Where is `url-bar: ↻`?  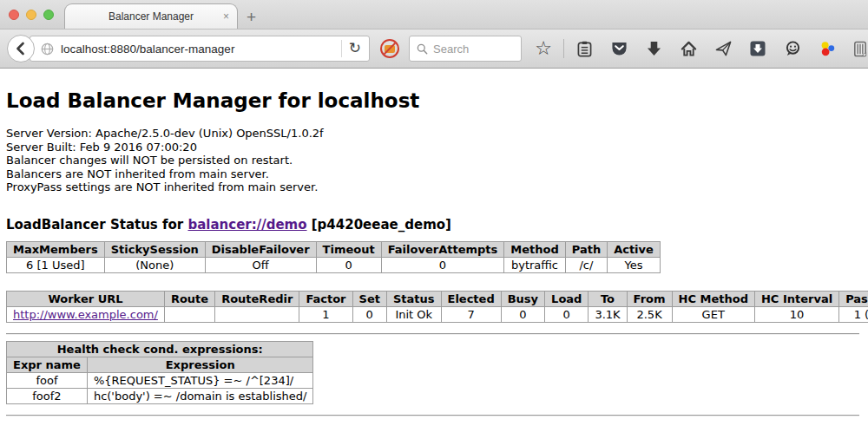 url-bar: ↻ is located at coordinates (200, 49).